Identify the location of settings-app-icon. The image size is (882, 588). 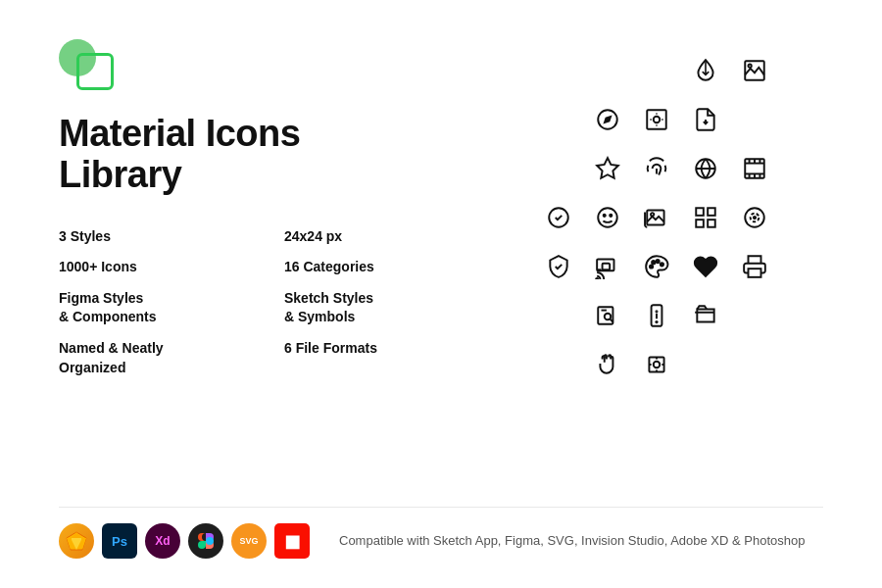
(657, 120).